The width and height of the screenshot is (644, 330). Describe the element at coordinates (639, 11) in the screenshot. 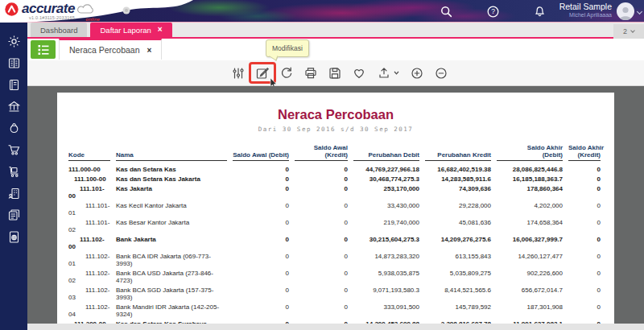

I see `user-menu-chevron-icon` at that location.